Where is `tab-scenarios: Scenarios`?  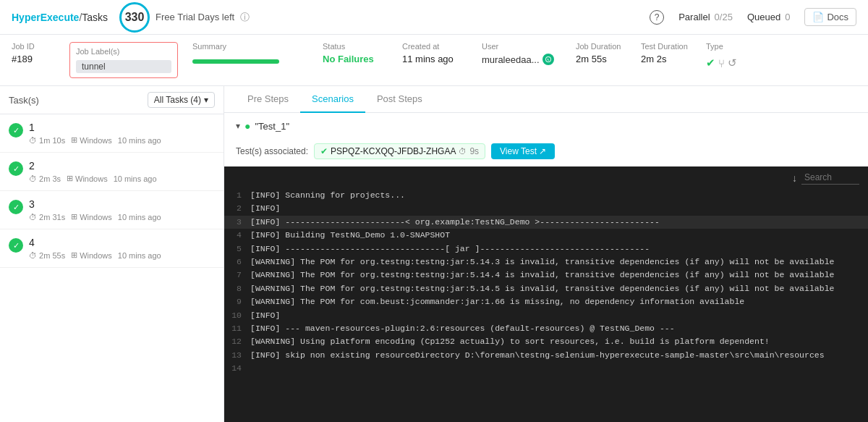
tab-scenarios: Scenarios is located at coordinates (333, 100).